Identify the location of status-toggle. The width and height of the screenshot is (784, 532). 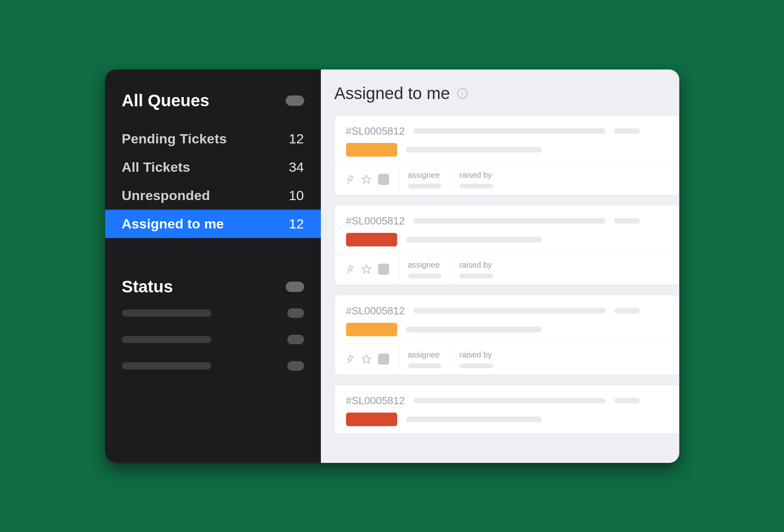
(295, 287).